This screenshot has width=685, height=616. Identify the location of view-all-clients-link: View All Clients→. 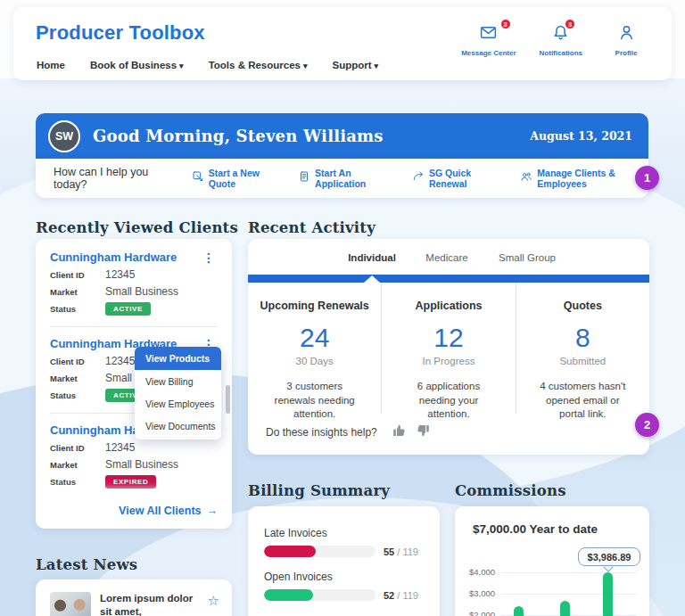
(168, 511).